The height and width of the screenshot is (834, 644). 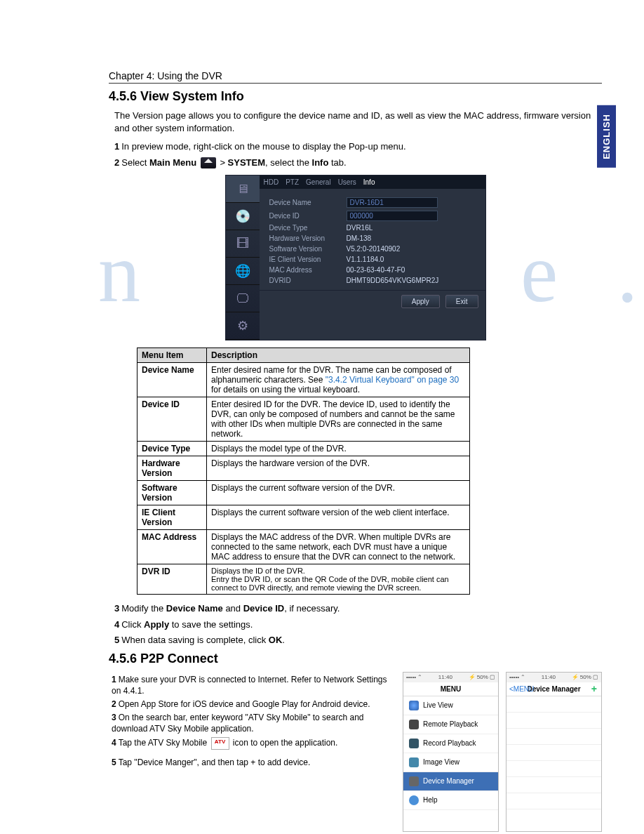 I want to click on p2p-step-1: 1Make sure your DVR is connected to Inte…, so click(x=254, y=685).